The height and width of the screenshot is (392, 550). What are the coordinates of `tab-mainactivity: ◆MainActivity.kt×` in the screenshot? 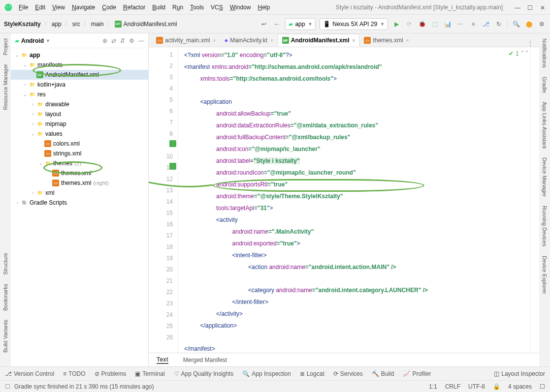 It's located at (249, 40).